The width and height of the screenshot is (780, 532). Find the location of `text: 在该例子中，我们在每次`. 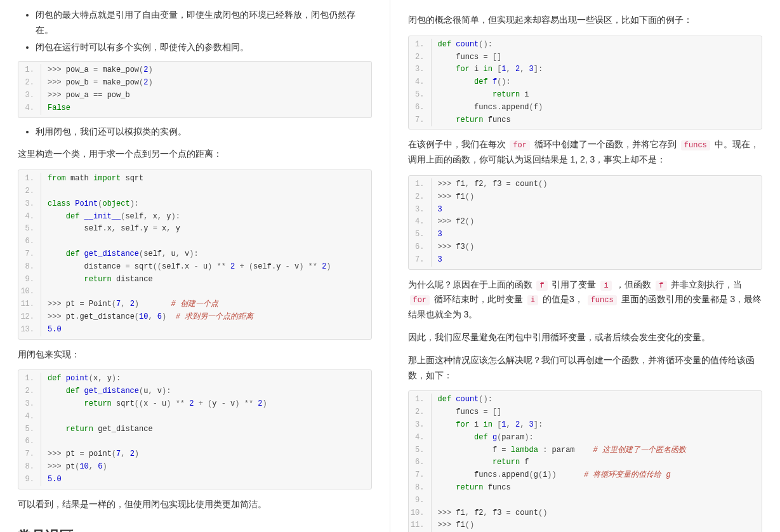

text: 在该例子中，我们在每次 is located at coordinates (458, 144).